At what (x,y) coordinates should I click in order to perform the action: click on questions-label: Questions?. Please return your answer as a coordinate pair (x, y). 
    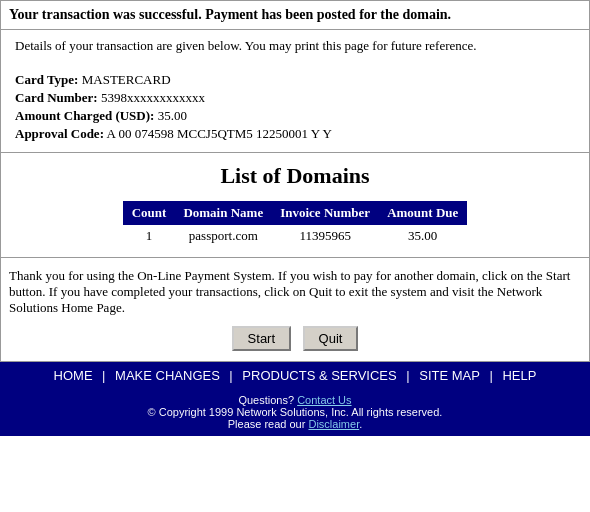
    Looking at the image, I should click on (266, 400).